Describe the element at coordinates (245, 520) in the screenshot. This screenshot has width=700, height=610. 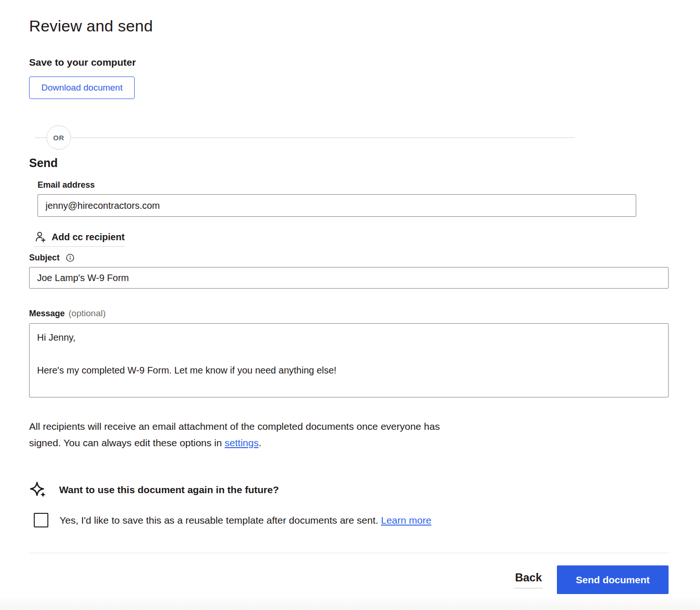
I see `save-template-checkbox-label: Yes, I'd like to save this as a reusable…` at that location.